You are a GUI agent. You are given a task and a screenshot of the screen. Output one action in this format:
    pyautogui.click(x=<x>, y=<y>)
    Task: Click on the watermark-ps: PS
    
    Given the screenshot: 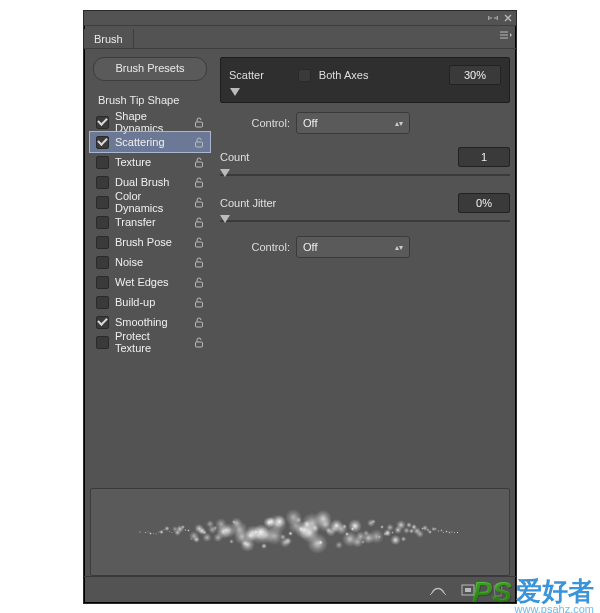 What is the action you would take?
    pyautogui.click(x=492, y=592)
    